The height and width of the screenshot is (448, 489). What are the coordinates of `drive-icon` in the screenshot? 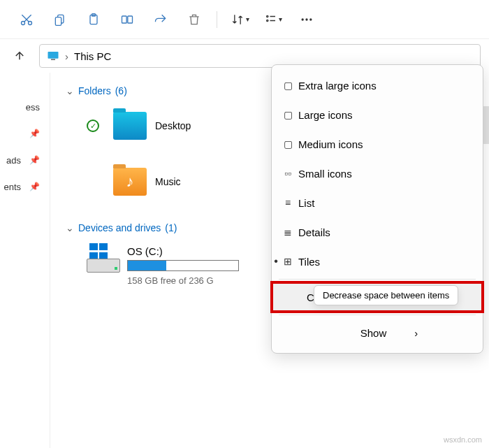 It's located at (103, 258).